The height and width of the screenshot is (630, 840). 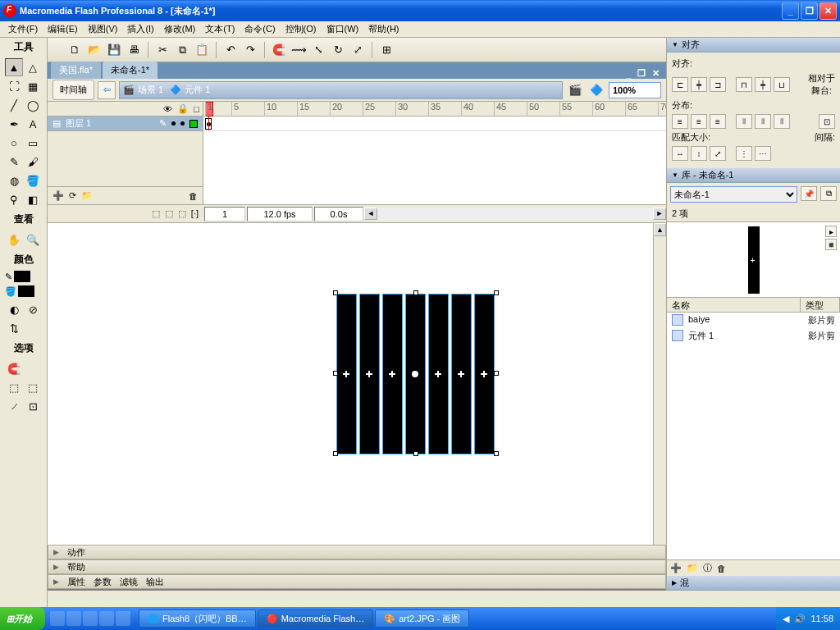 I want to click on timeline-toggle-button: 时间轴, so click(x=74, y=90).